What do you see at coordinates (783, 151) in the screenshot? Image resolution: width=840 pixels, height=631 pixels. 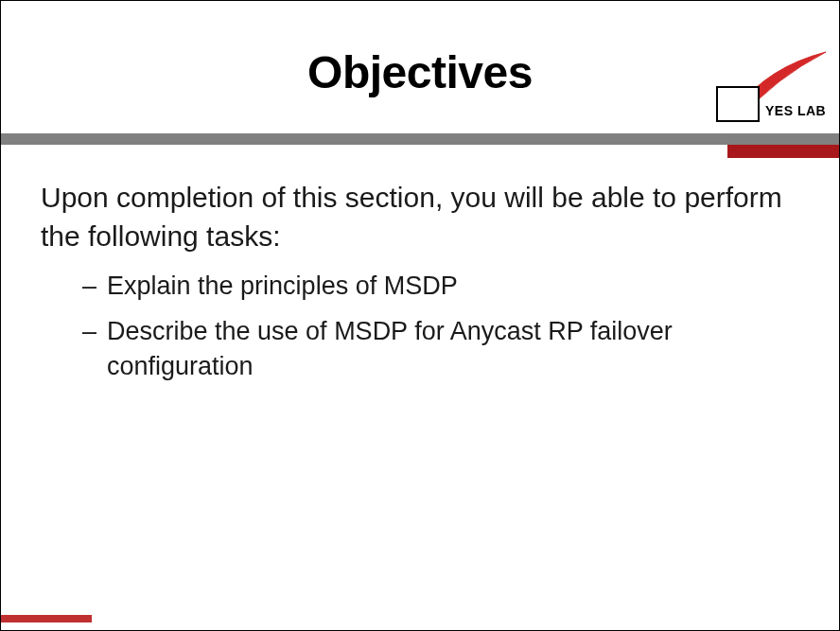 I see `divider-red-accent` at bounding box center [783, 151].